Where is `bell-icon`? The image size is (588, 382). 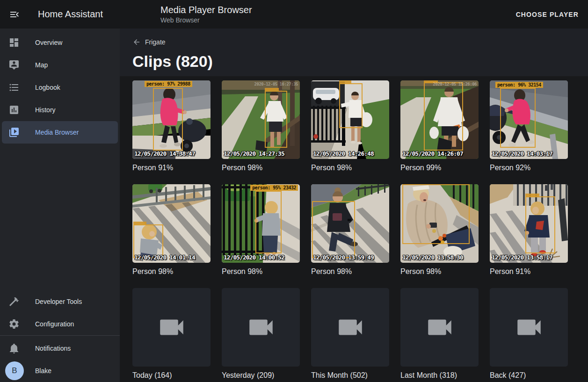 bell-icon is located at coordinates (14, 348).